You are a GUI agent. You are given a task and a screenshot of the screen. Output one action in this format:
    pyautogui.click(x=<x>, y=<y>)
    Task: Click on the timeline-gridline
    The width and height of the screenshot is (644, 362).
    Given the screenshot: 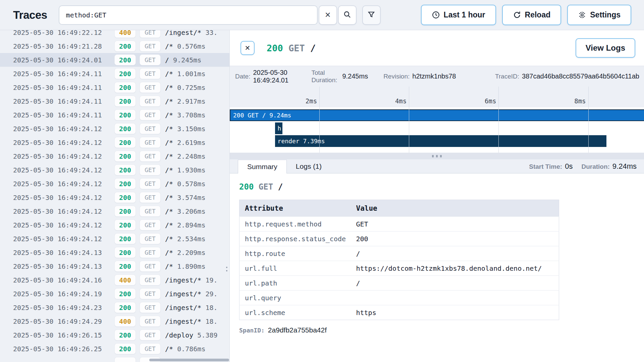 What is the action you would take?
    pyautogui.click(x=409, y=119)
    